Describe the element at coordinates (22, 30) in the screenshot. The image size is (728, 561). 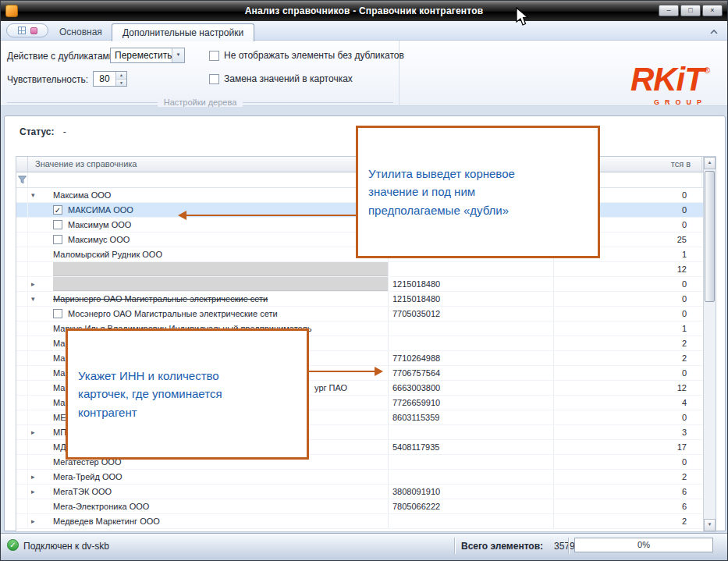
I see `grid-view-icon` at that location.